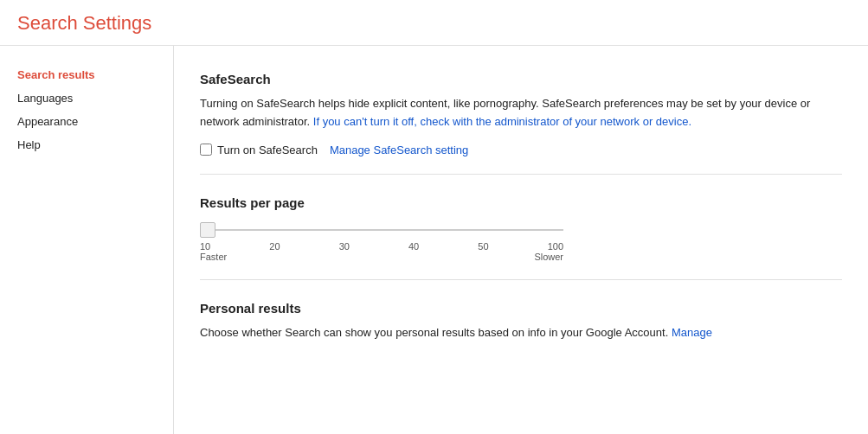  Describe the element at coordinates (434, 22) in the screenshot. I see `page-header: Search Settings` at that location.